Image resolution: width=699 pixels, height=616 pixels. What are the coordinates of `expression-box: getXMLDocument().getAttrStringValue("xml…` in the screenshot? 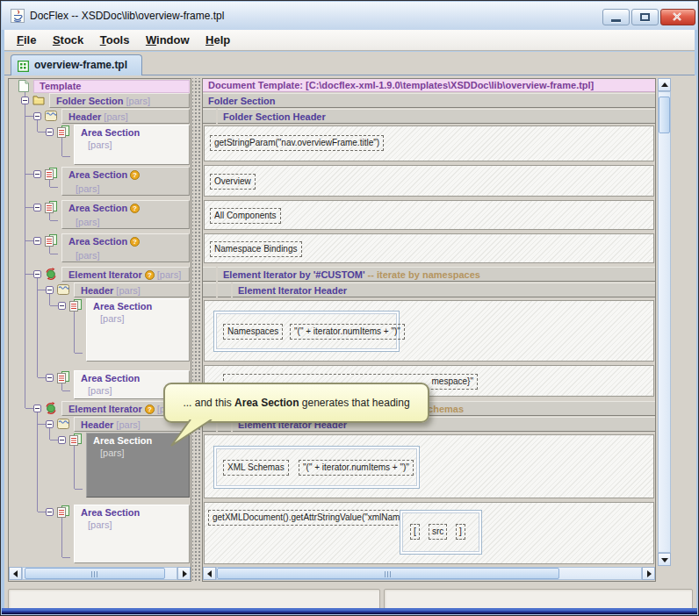 It's located at (312, 518).